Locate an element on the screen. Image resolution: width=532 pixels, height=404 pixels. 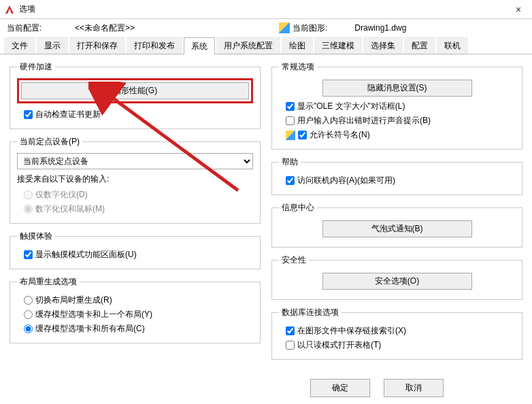
cancel-button: 取消 is located at coordinates (414, 388).